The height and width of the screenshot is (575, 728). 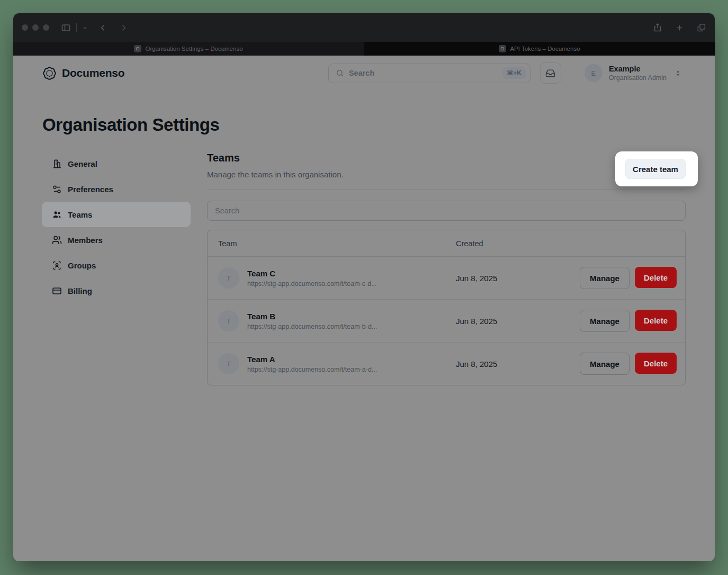 I want to click on sidebar-toggle-icon, so click(x=66, y=28).